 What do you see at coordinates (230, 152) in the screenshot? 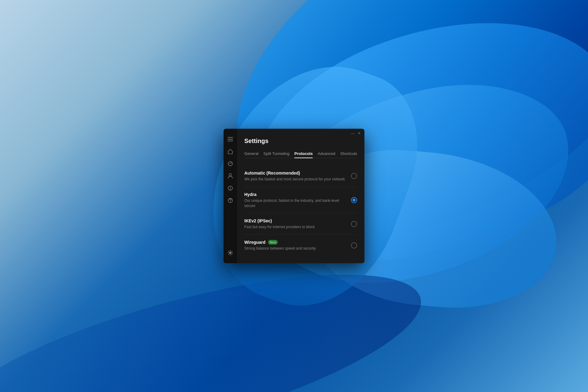
I see `sidebar-icon-home` at bounding box center [230, 152].